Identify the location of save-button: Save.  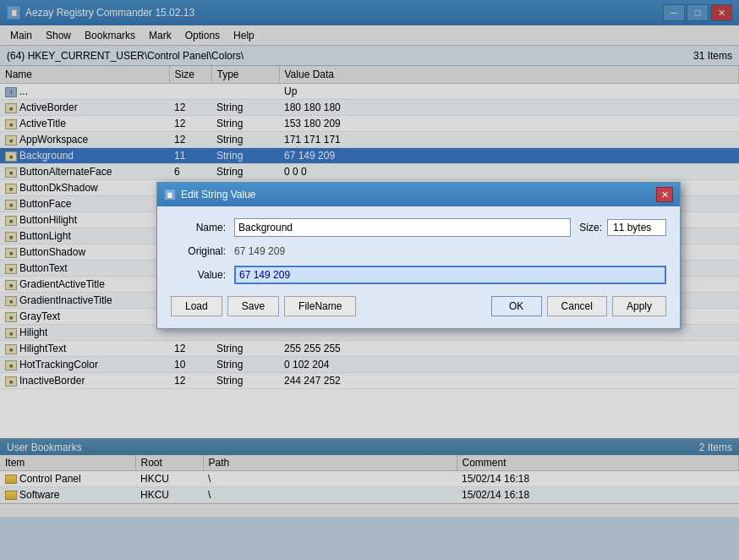
(254, 306).